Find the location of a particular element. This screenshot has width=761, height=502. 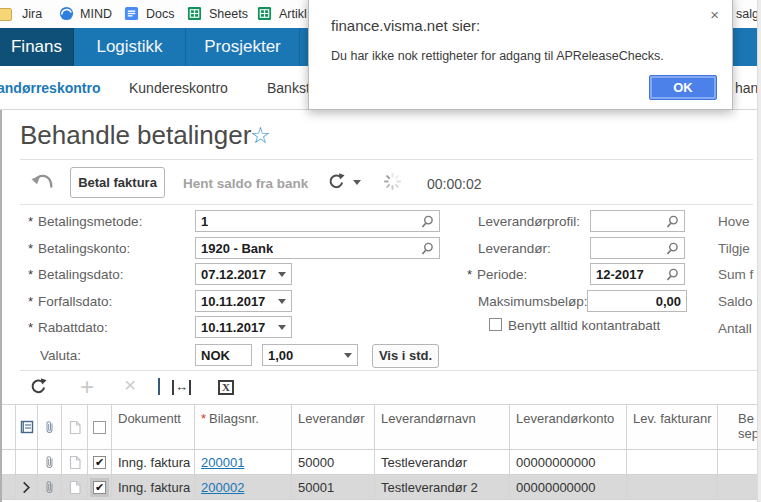

favorite-star-icon: ☆ is located at coordinates (260, 135).